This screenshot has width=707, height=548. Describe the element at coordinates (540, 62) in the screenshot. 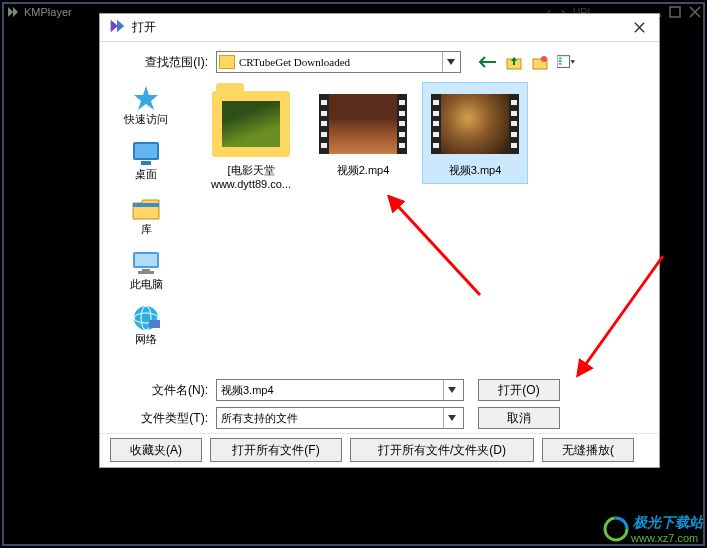

I see `new-folder-icon` at that location.